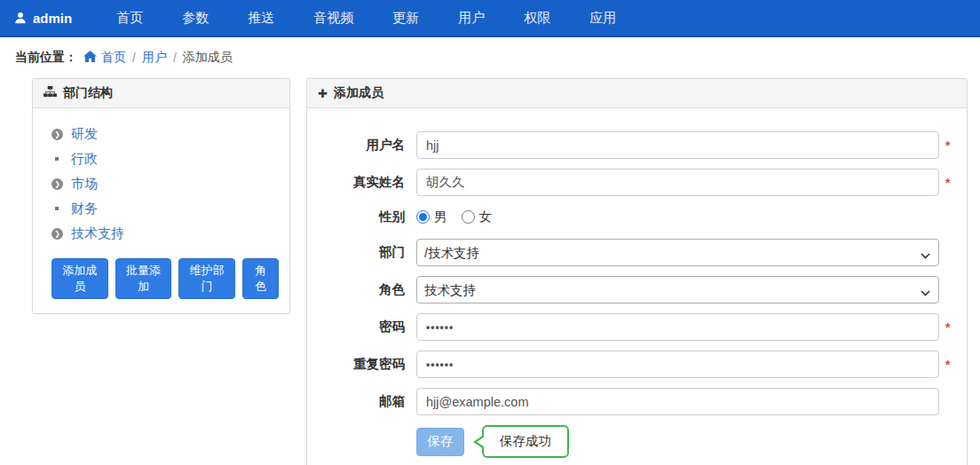  I want to click on repeat-password-row: 重复密码 *, so click(637, 364).